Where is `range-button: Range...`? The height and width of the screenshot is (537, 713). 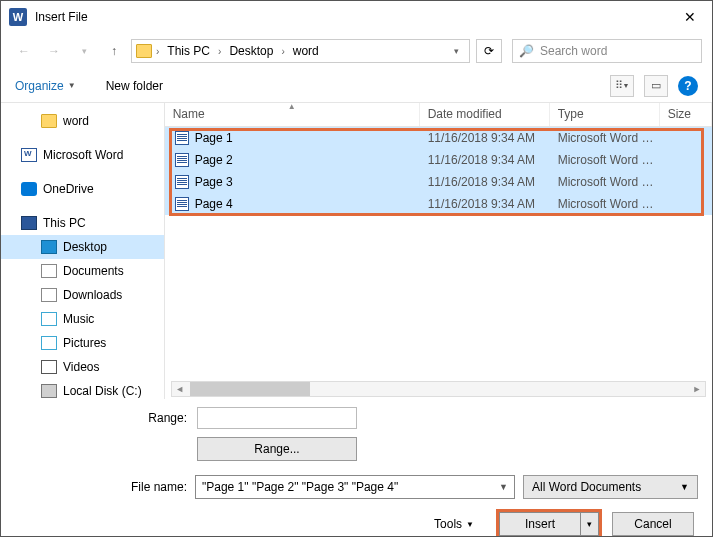 range-button: Range... is located at coordinates (277, 449).